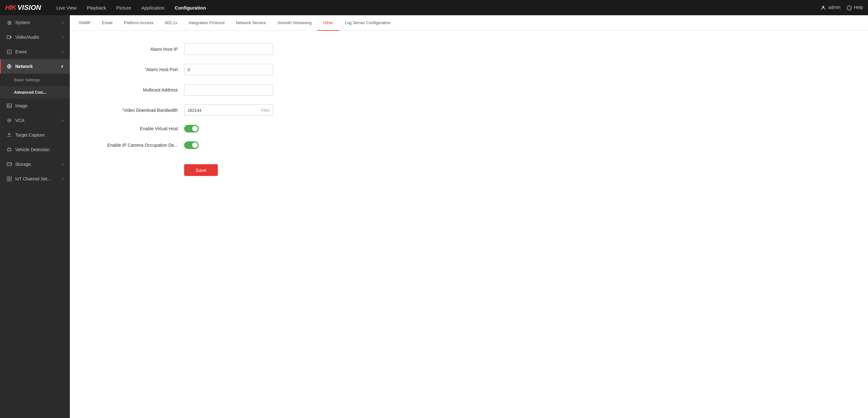 The width and height of the screenshot is (868, 418). I want to click on chevron-vca: ›, so click(63, 121).